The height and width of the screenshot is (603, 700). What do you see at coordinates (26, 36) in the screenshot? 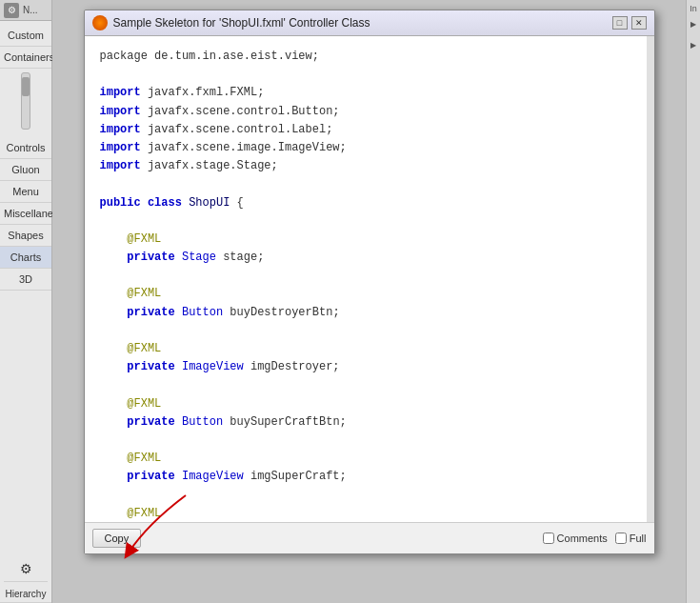
I see `sidebar-item-custom: Custom` at bounding box center [26, 36].